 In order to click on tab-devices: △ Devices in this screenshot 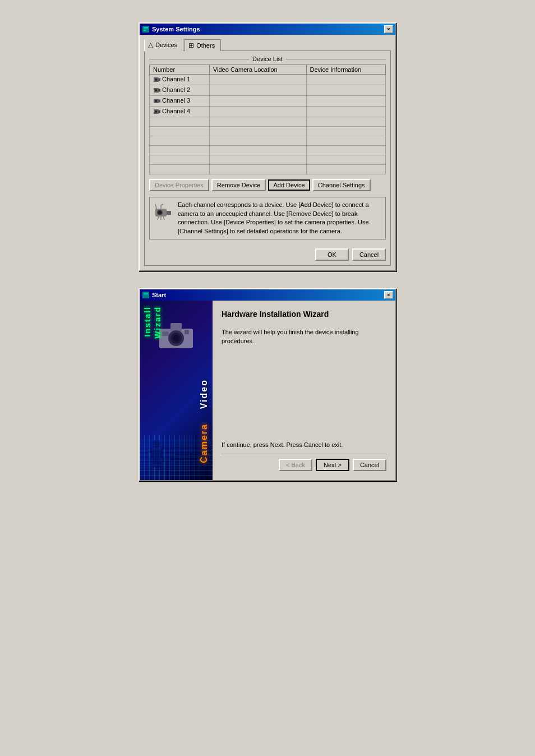, I will do `click(164, 45)`.